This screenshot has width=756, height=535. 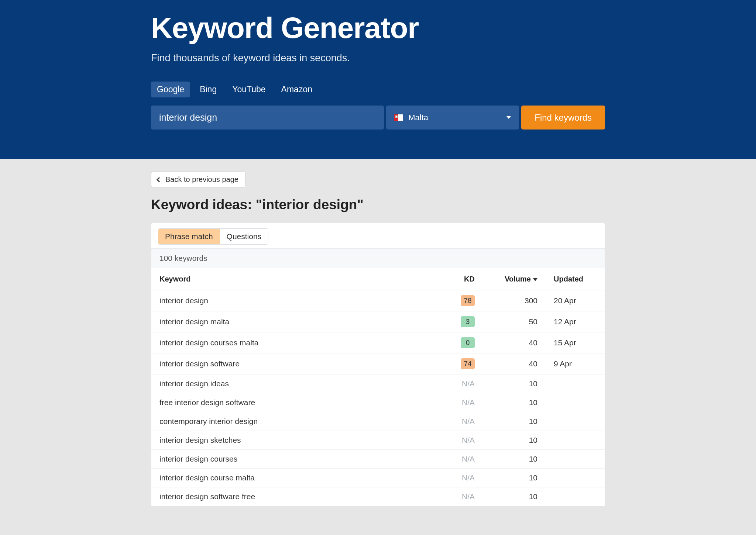 I want to click on table-row: interior design malta35012 Apr, so click(x=378, y=322).